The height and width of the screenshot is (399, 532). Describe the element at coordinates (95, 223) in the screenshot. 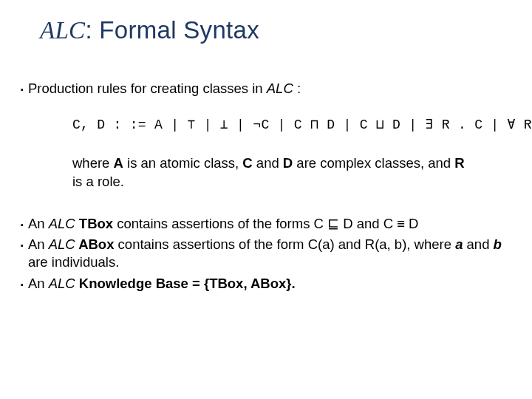

I see `b1-tbox: TBox` at that location.